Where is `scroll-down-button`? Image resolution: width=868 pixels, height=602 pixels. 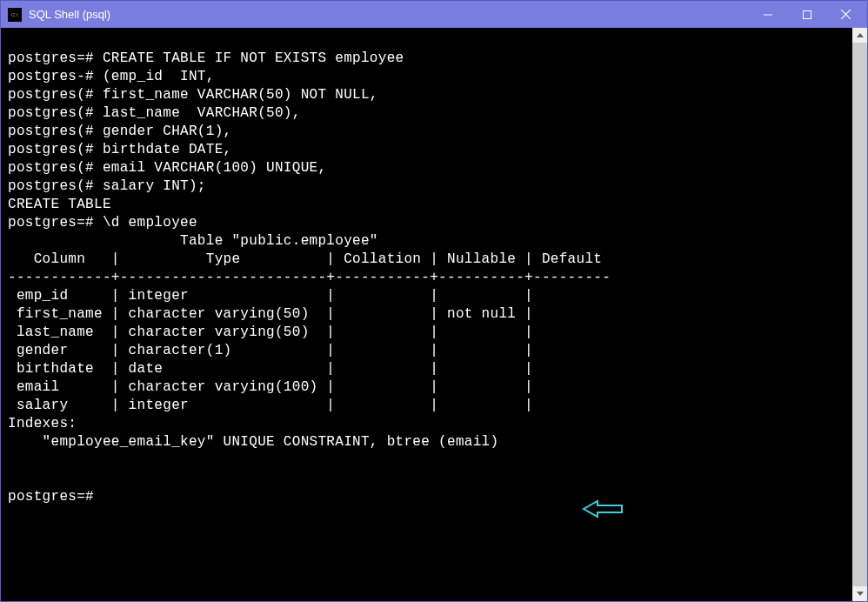 scroll-down-button is located at coordinates (859, 593).